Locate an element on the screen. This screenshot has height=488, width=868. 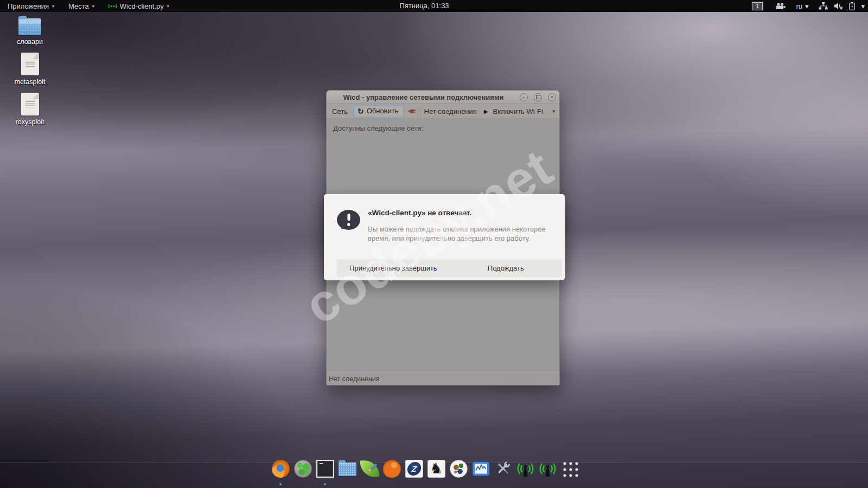
dialog-title: «Wicd-client.py» не отвечает. is located at coordinates (457, 213).